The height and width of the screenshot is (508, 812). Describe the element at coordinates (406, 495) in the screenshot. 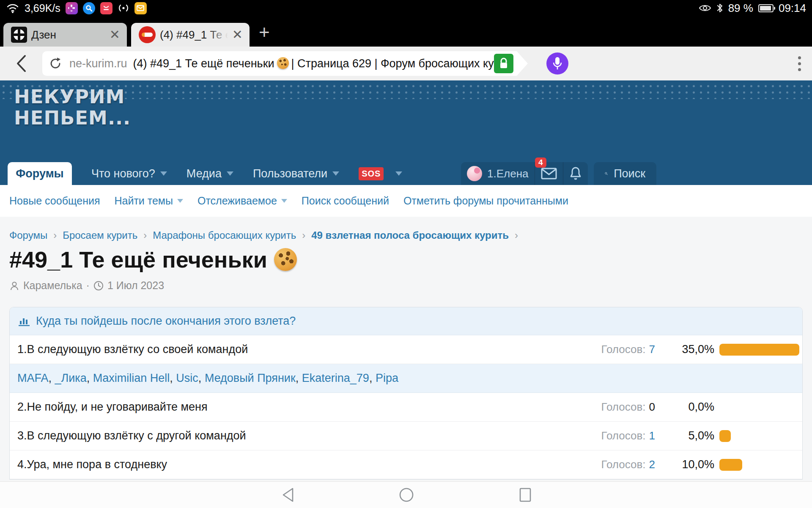

I see `android-home-button` at that location.